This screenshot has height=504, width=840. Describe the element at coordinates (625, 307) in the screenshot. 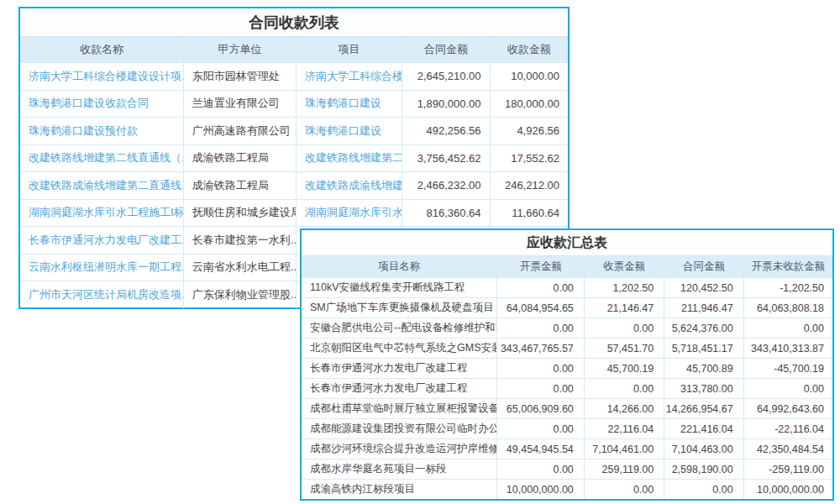

I see `received-amount-cell: 21,146.47` at that location.